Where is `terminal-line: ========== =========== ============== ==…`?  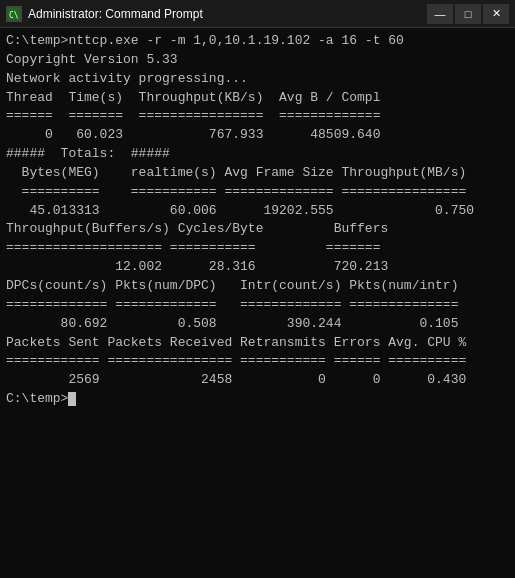 terminal-line: ========== =========== ============== ==… is located at coordinates (258, 192).